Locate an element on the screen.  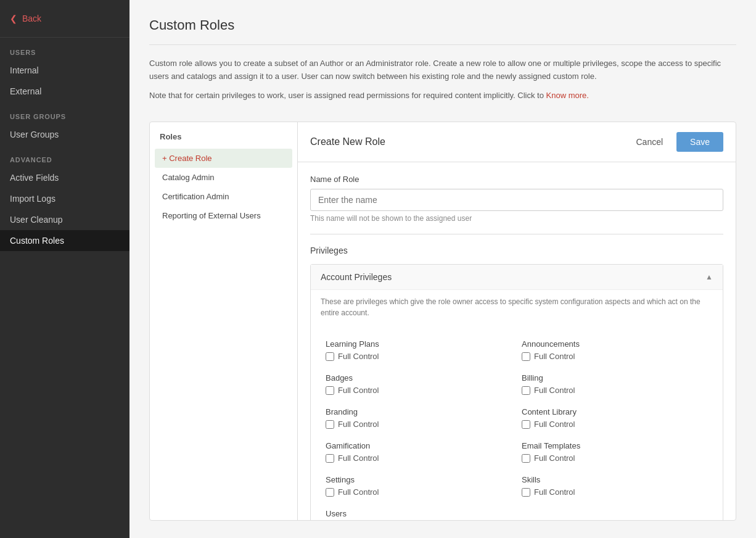
privilege-checkbox-label-email-templates: Full Control is located at coordinates (554, 458).